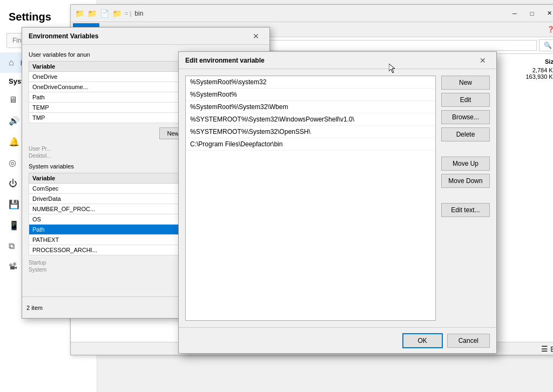  Describe the element at coordinates (466, 134) in the screenshot. I see `delete-button: Delete` at that location.